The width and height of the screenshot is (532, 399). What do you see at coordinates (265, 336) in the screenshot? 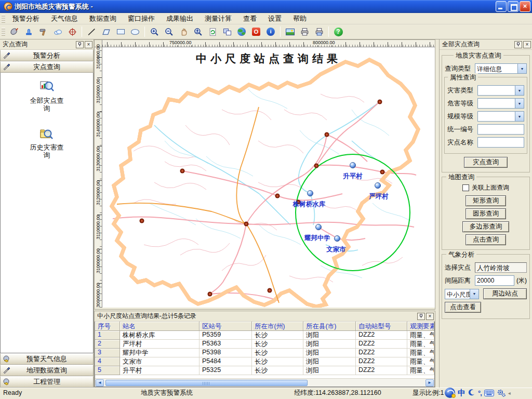
I see `table-row: 1株树桥水库P5359长沙浏阳DZZ2雨量、气` at bounding box center [265, 336].